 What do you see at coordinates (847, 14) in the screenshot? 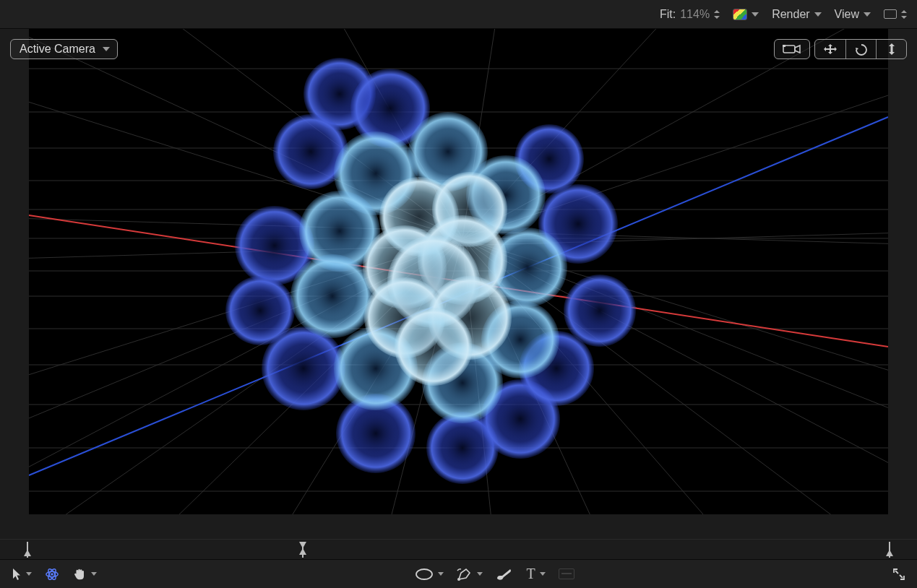
I see `view-label: View` at bounding box center [847, 14].